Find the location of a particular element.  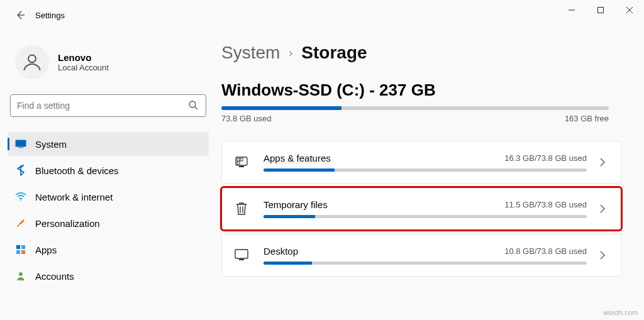

back-button is located at coordinates (20, 15).